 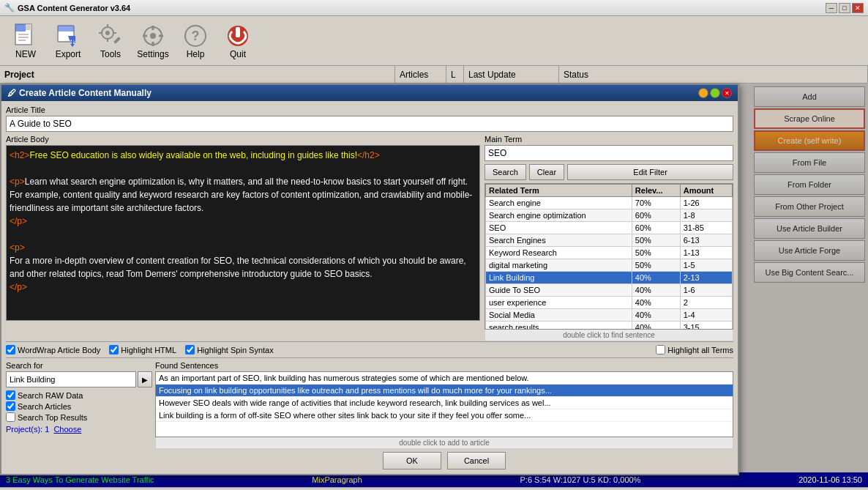 What do you see at coordinates (198, 75) in the screenshot?
I see `project-col-header: Project` at bounding box center [198, 75].